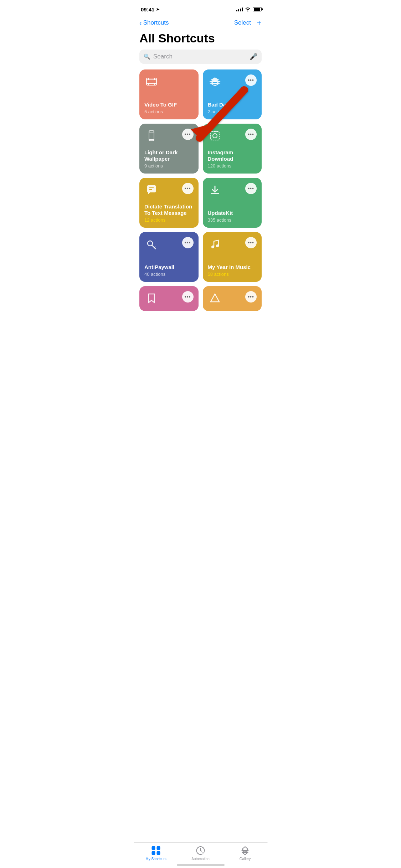 The image size is (401, 868). I want to click on card-actions: 120 actions, so click(232, 166).